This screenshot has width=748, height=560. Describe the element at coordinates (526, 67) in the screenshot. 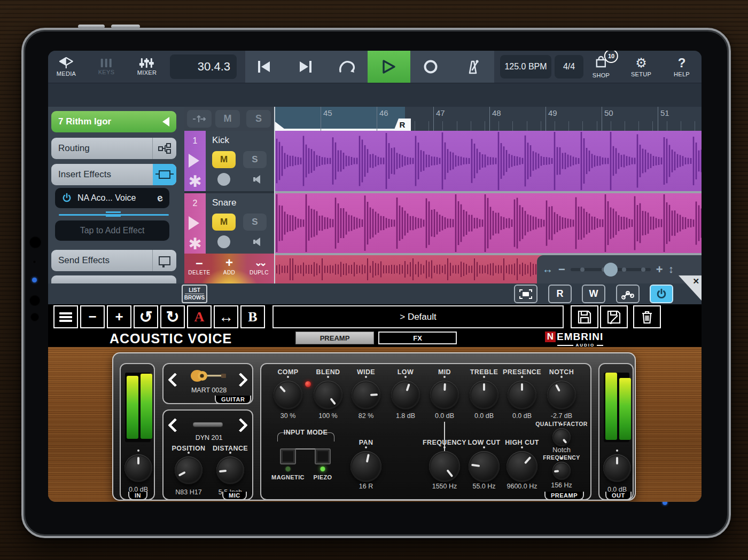

I see `bpm-display: 125.0 BPM` at that location.